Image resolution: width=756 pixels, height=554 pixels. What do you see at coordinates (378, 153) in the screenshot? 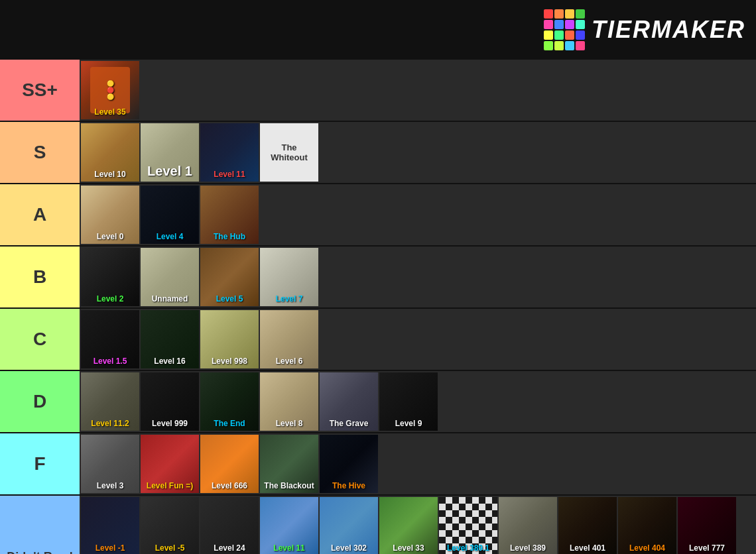
I see `tier-row-s: S Level 10 Level 1 Level 11 TheWhiteout` at bounding box center [378, 153].